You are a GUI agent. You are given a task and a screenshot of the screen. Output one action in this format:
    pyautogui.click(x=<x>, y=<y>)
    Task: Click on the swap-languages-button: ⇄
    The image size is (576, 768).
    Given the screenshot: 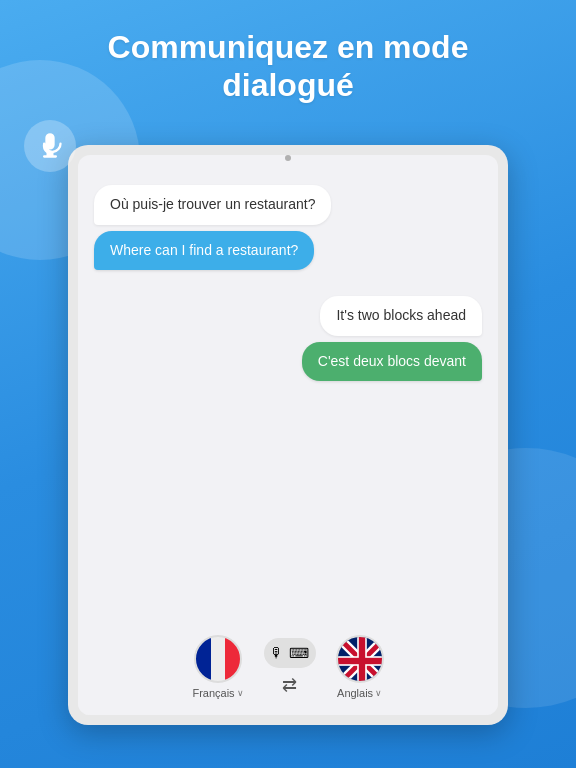 What is the action you would take?
    pyautogui.click(x=290, y=685)
    